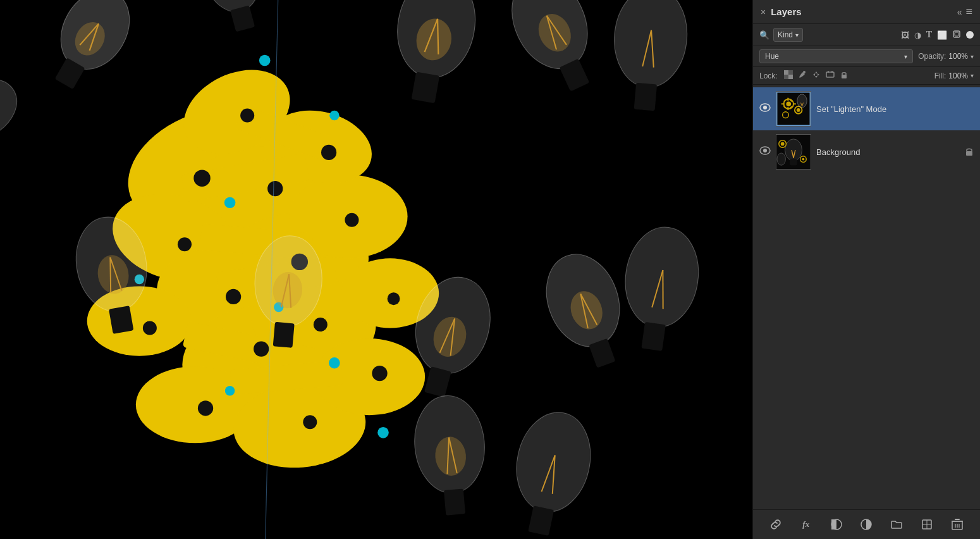  Describe the element at coordinates (972, 76) in the screenshot. I see `fill-chevron: ▾` at that location.